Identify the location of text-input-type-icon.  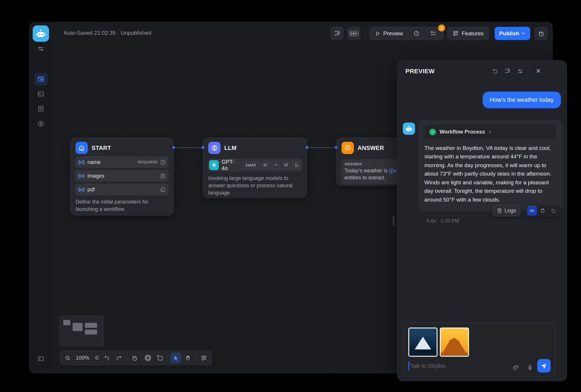
(163, 162).